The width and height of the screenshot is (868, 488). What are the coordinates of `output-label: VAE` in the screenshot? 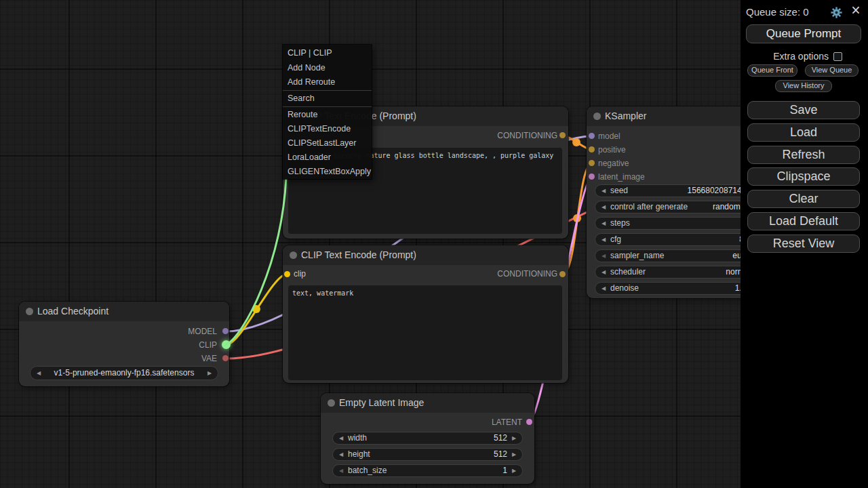 It's located at (209, 359).